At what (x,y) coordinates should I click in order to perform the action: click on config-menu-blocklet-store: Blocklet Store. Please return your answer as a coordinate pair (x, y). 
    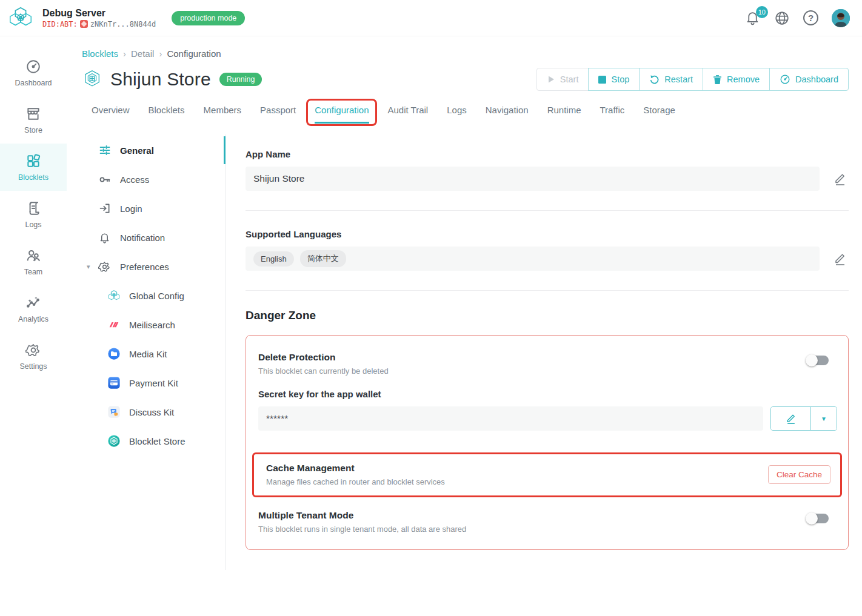
    Looking at the image, I should click on (153, 441).